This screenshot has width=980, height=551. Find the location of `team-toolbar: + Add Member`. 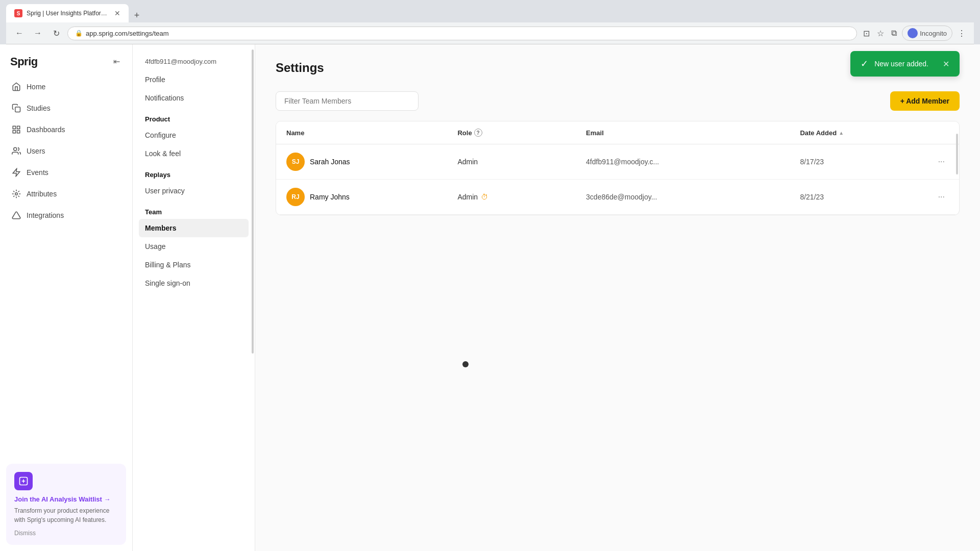

team-toolbar: + Add Member is located at coordinates (618, 101).